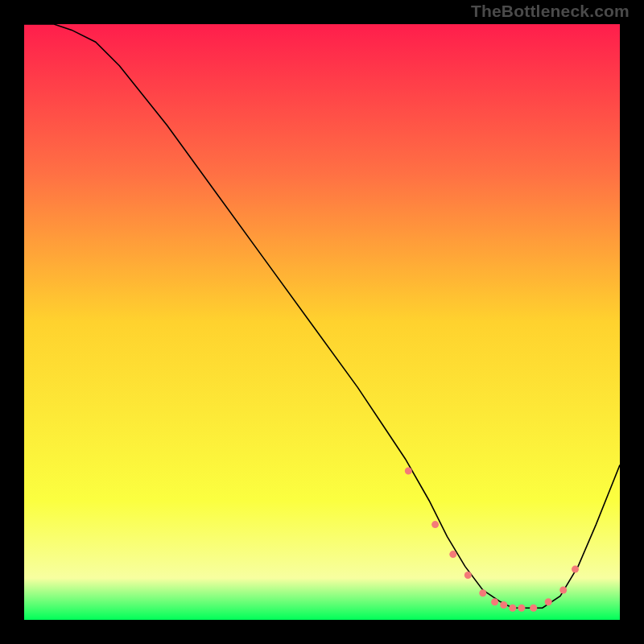  Describe the element at coordinates (551, 11) in the screenshot. I see `watermark-text: TheBottleneck.com` at that location.